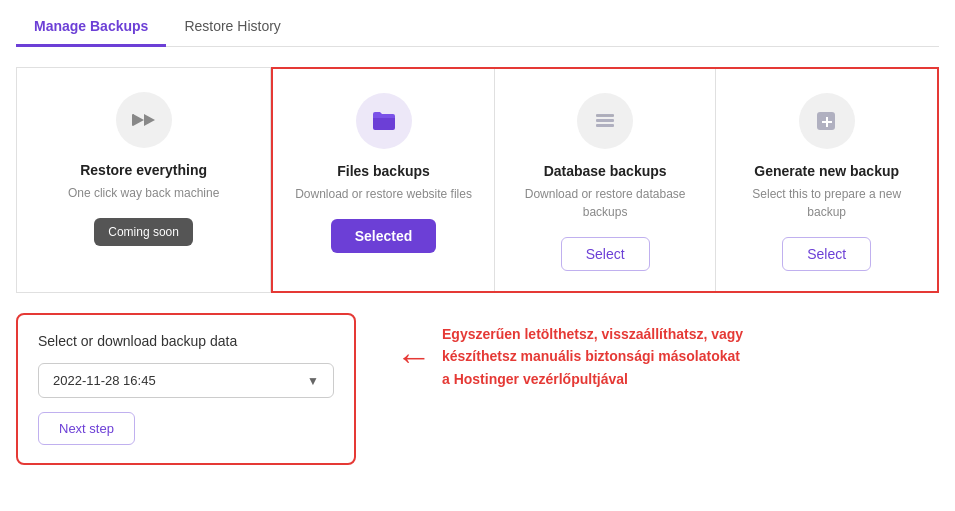 This screenshot has height=511, width=955. What do you see at coordinates (668, 352) in the screenshot?
I see `annotation-area: ← Egyszerűen letölthetsz, visszaállíthat…` at bounding box center [668, 352].